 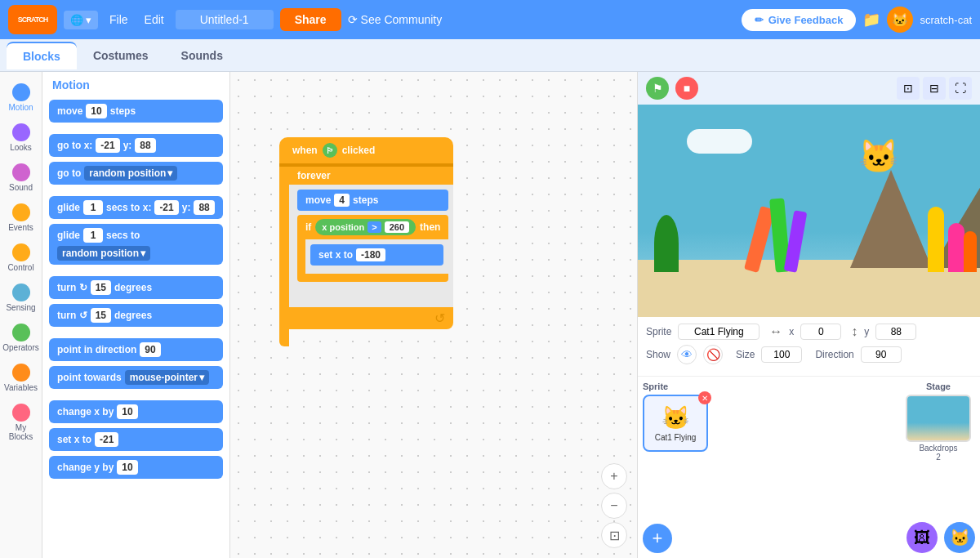 What do you see at coordinates (136, 440) in the screenshot?
I see `block-set-x: set x to -21` at bounding box center [136, 440].